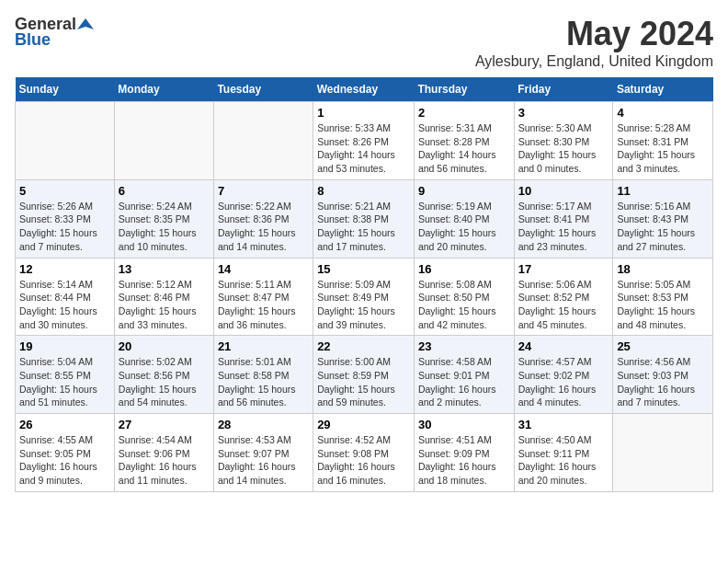  Describe the element at coordinates (364, 375) in the screenshot. I see `calendar-cell: 22Sunrise: 5:00 AMSunset: 8:59 PMDayligh…` at that location.